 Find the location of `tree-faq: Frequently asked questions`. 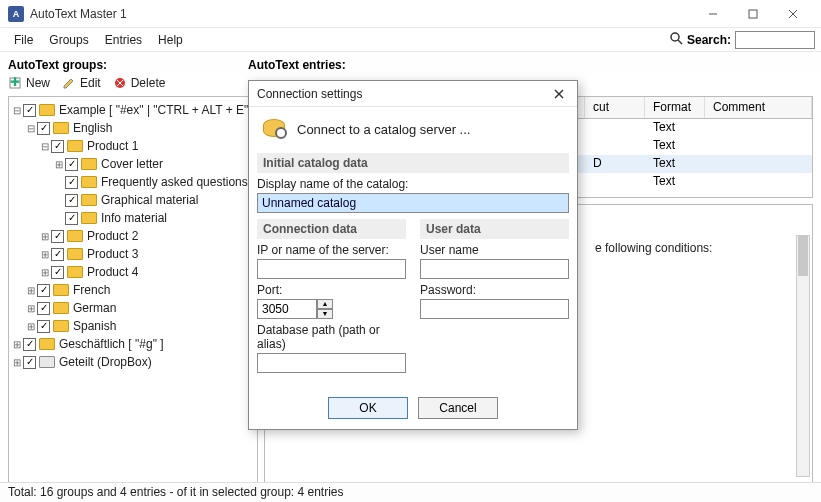

tree-faq: Frequently asked questions is located at coordinates (174, 182).